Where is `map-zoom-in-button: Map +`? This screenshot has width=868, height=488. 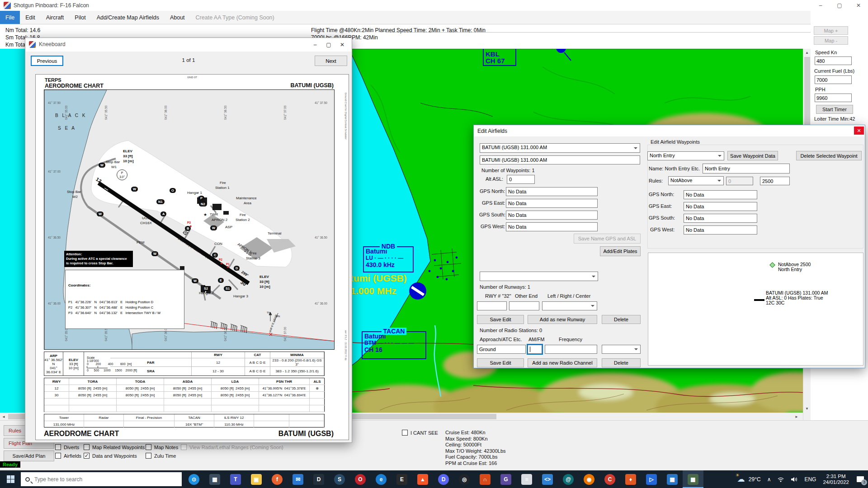 map-zoom-in-button: Map + is located at coordinates (831, 31).